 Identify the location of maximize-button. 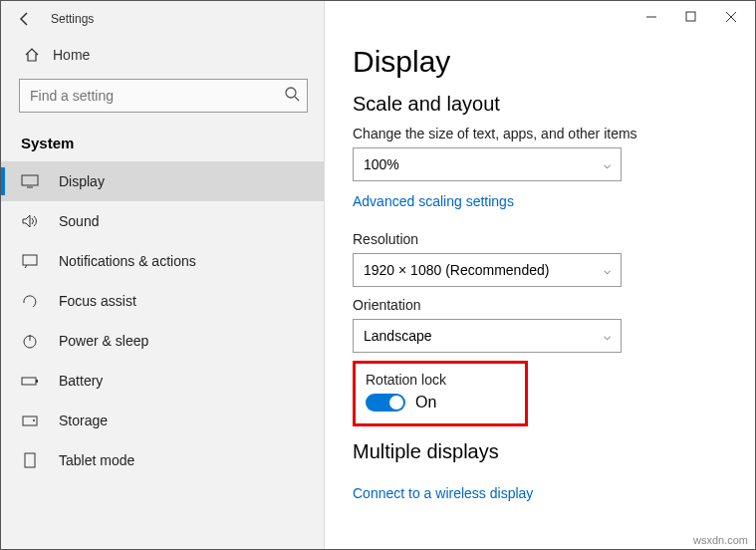
(691, 17).